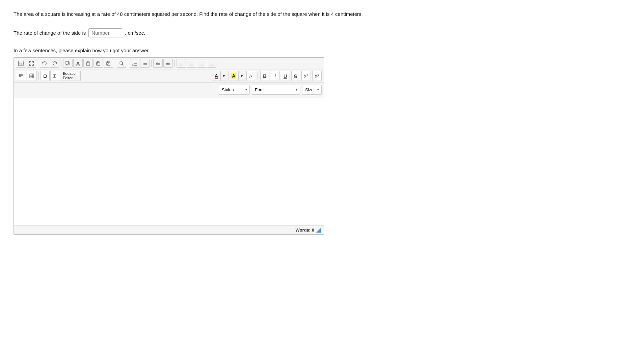 Image resolution: width=644 pixels, height=360 pixels. What do you see at coordinates (68, 63) in the screenshot?
I see `copy-button` at bounding box center [68, 63].